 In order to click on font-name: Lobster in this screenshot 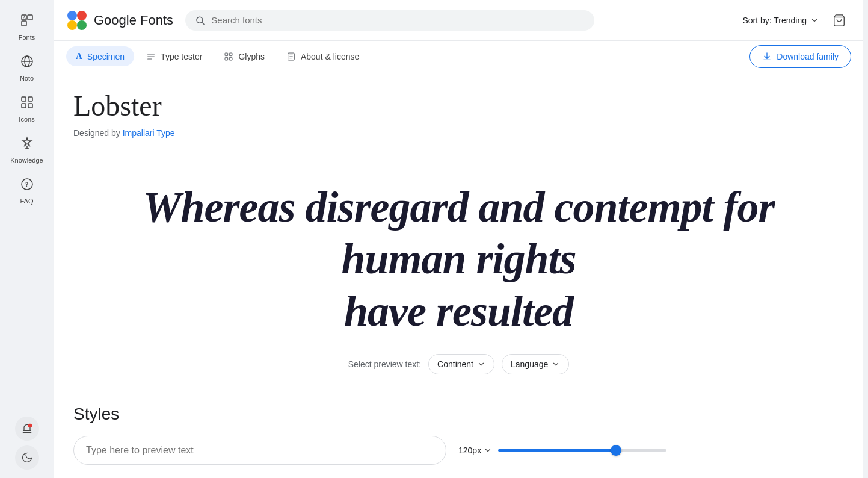, I will do `click(458, 106)`.